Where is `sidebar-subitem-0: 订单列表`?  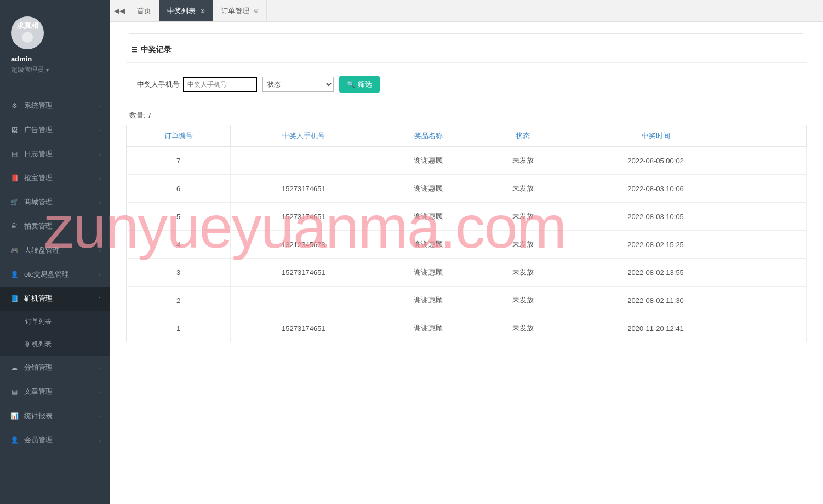
sidebar-subitem-0: 订单列表 is located at coordinates (55, 322).